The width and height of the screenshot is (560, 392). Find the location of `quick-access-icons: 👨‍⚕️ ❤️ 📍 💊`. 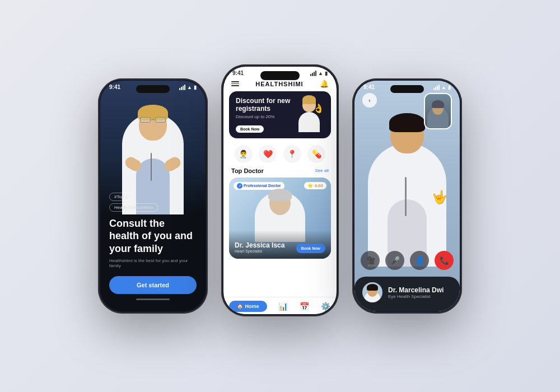

quick-access-icons: 👨‍⚕️ ❤️ 📍 💊 is located at coordinates (280, 155).